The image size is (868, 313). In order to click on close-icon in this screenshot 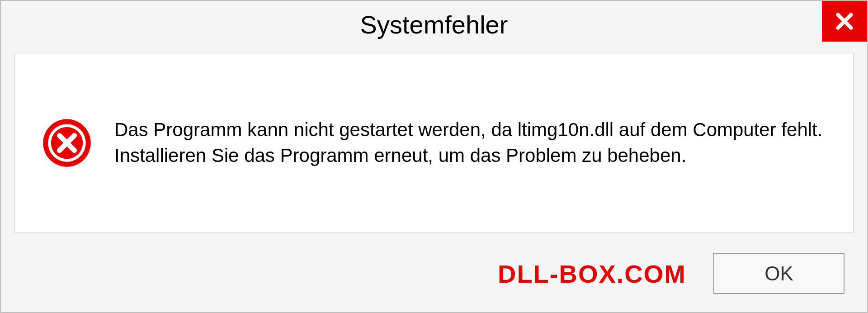, I will do `click(844, 21)`.